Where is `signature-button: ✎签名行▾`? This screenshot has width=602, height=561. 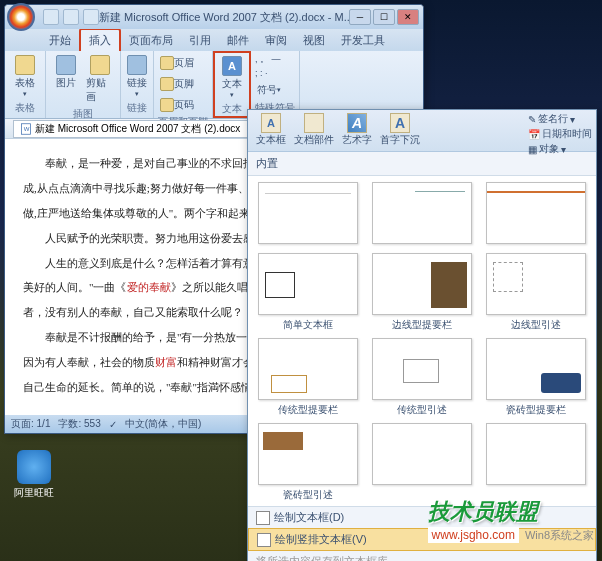 signature-button: ✎签名行▾ is located at coordinates (560, 119).